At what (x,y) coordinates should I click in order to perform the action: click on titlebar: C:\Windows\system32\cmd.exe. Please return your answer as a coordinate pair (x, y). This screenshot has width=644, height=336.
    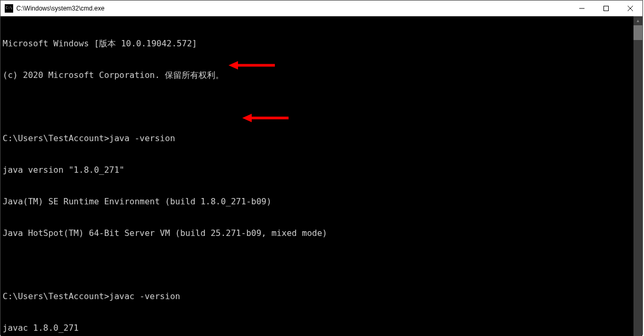
    Looking at the image, I should click on (321, 8).